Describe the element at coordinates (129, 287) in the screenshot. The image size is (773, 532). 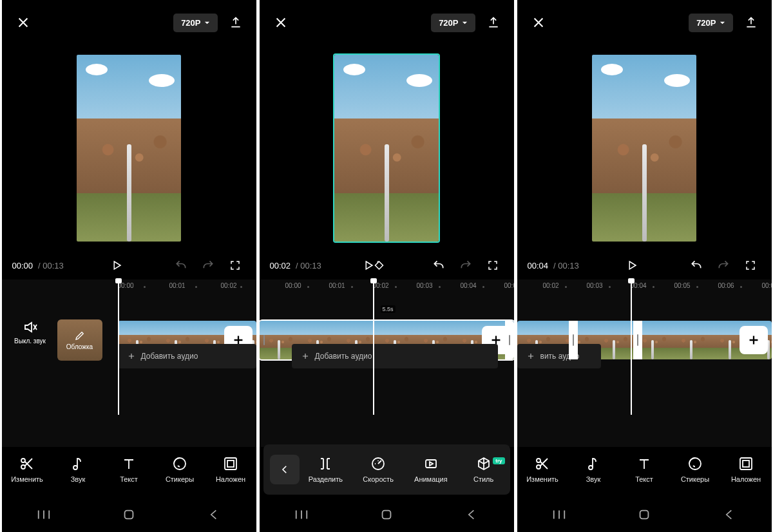
I see `timeline-ruler: 00:0000:0100:02` at that location.